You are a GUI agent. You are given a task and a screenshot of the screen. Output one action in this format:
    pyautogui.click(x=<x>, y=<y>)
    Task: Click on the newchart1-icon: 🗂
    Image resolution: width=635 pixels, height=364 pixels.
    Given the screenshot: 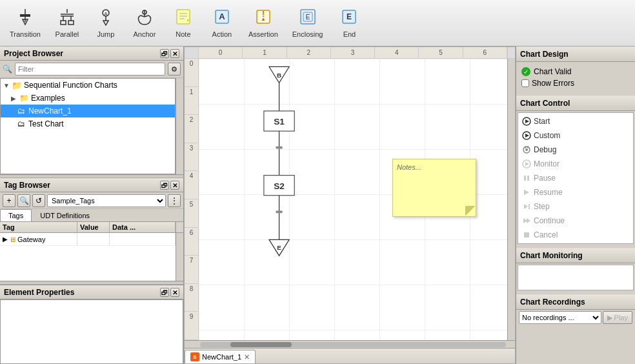 What is the action you would take?
    pyautogui.click(x=21, y=111)
    